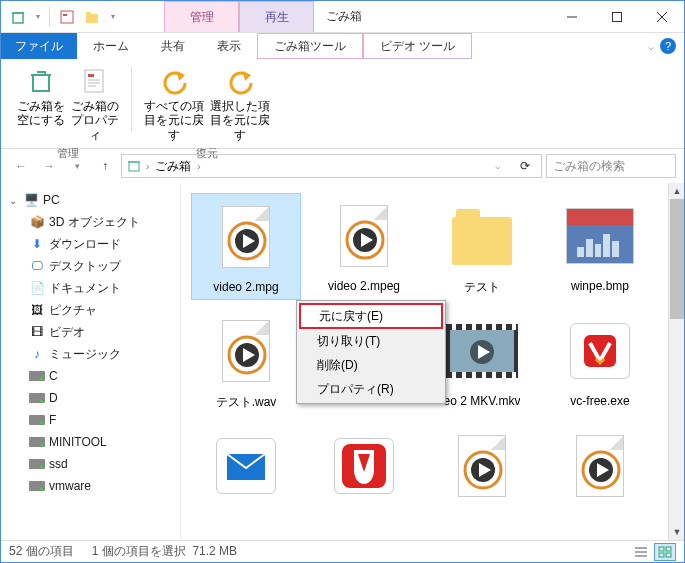  I want to click on empty-label: ごみ箱を空にする, so click(41, 114).